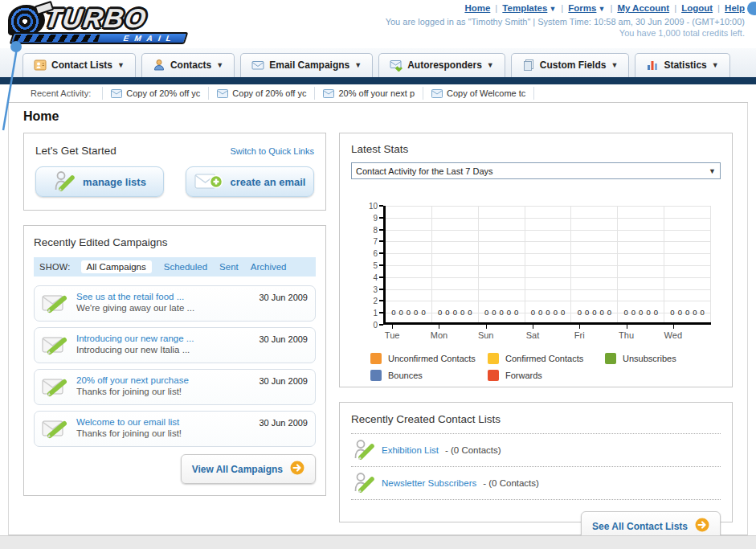 This screenshot has height=549, width=756. I want to click on tab-email-campaigns: Email Campaigns▼, so click(307, 65).